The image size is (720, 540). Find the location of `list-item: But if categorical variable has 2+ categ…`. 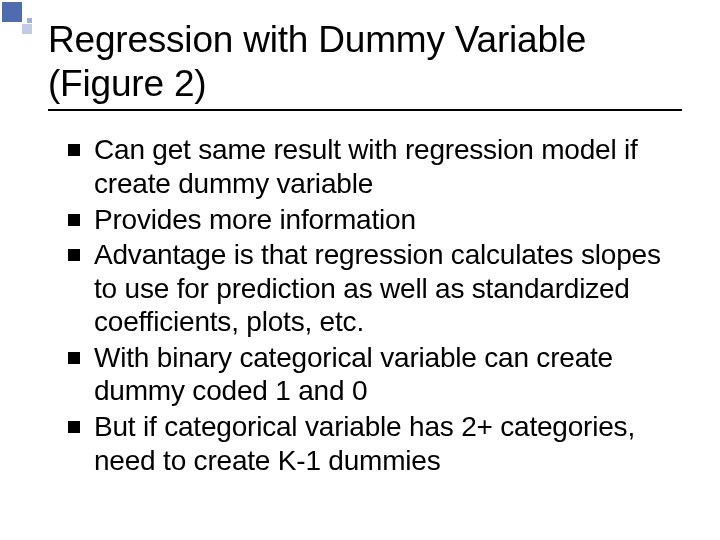

list-item: But if categorical variable has 2+ categ… is located at coordinates (375, 444).